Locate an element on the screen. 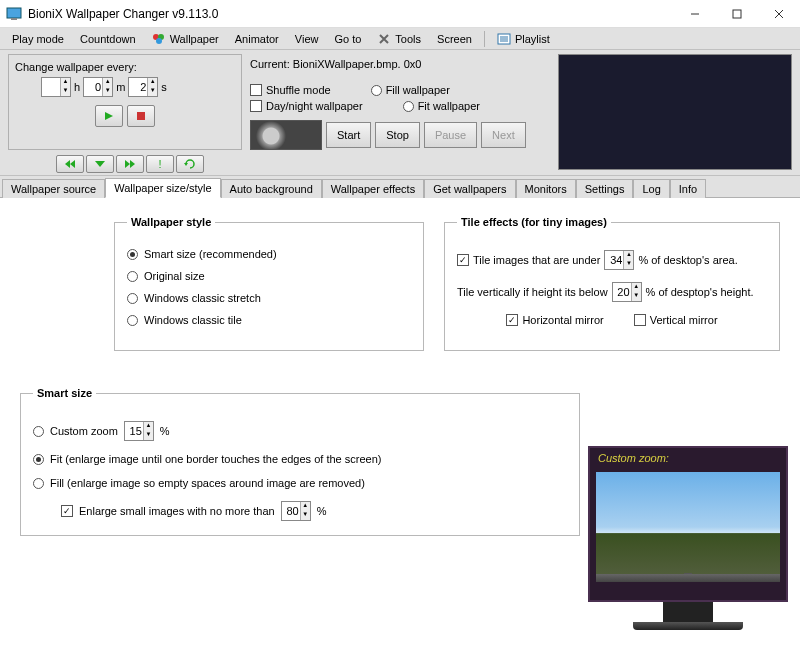  shuffle-label: Shuffle mode is located at coordinates (298, 90).